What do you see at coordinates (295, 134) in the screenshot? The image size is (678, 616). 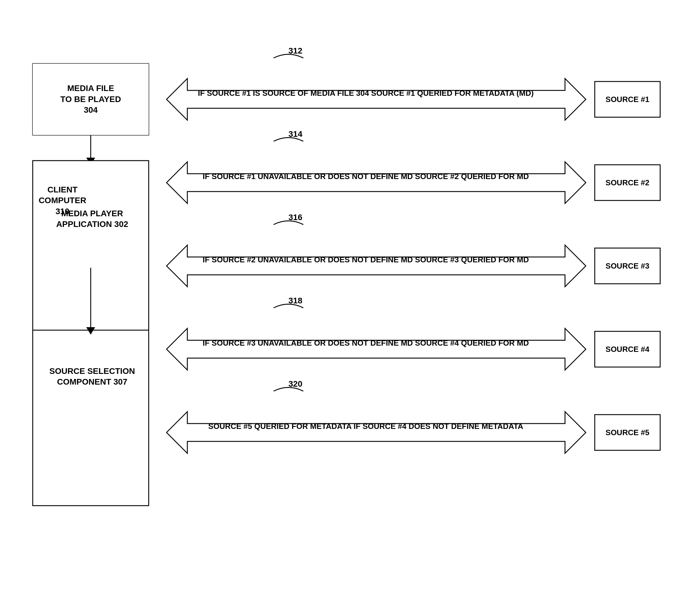 I see `ref-314: 314` at bounding box center [295, 134].